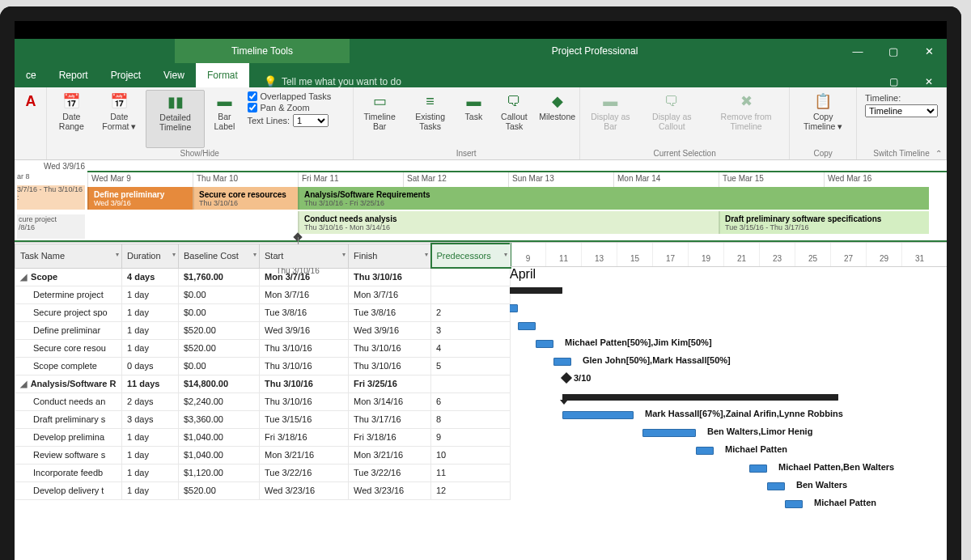 Image resolution: width=971 pixels, height=560 pixels. Describe the element at coordinates (200, 153) in the screenshot. I see `show-hide-group-label: Show/Hide` at that location.